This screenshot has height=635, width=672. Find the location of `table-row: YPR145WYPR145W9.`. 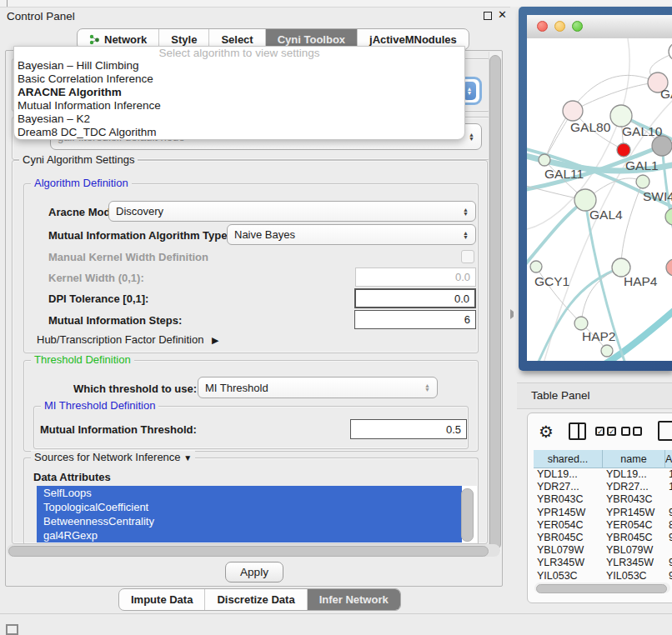

table-row: YPR145WYPR145W9. is located at coordinates (603, 512).